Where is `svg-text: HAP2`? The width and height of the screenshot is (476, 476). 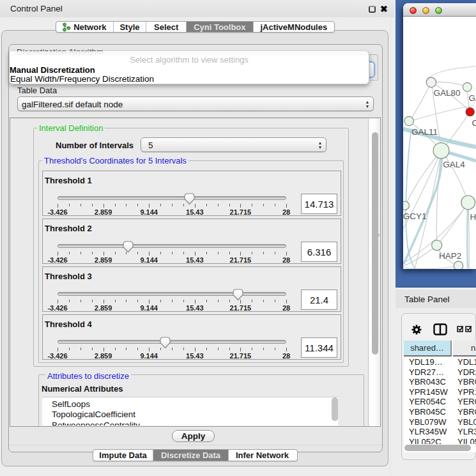 svg-text: HAP2 is located at coordinates (450, 256).